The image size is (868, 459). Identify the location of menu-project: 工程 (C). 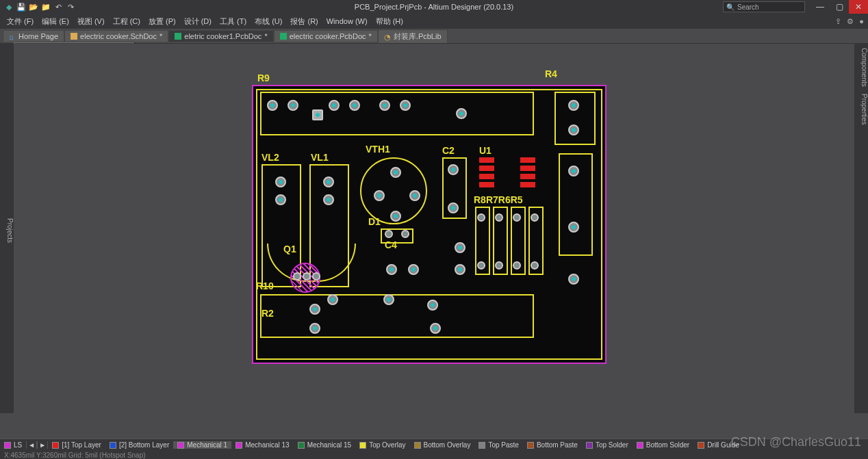
(127, 22).